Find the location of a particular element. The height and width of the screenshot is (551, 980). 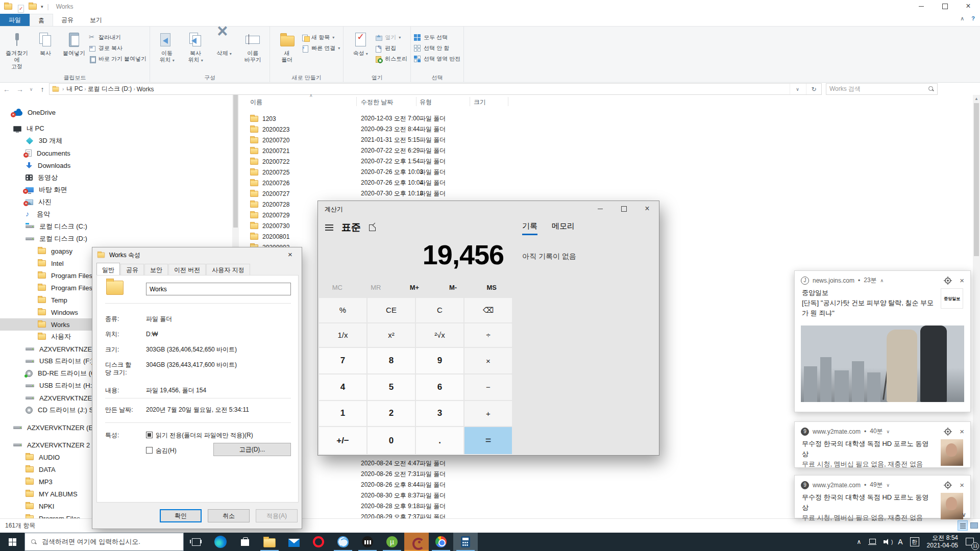

ribbon-button-삭제: 삭제 ▾ is located at coordinates (224, 50).